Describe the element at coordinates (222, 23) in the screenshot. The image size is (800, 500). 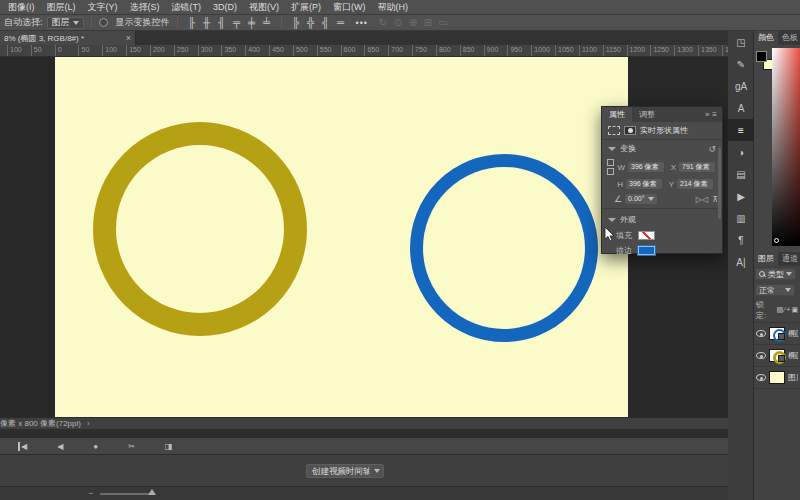
I see `align-right-icon: ╢` at that location.